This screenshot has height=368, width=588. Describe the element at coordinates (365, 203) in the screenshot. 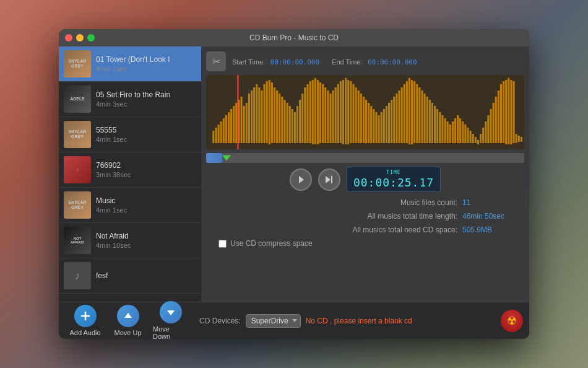

I see `files-count-row: Music files count: 11` at that location.